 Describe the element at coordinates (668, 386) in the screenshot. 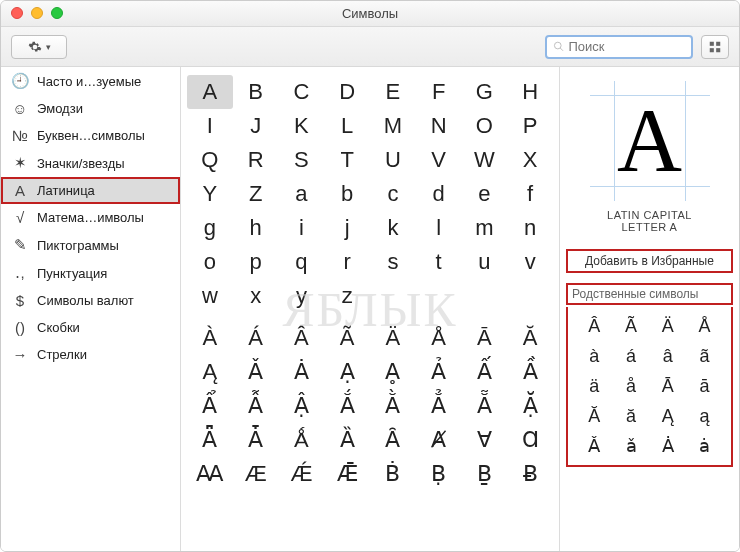

I see `related-cell: Ā` at that location.